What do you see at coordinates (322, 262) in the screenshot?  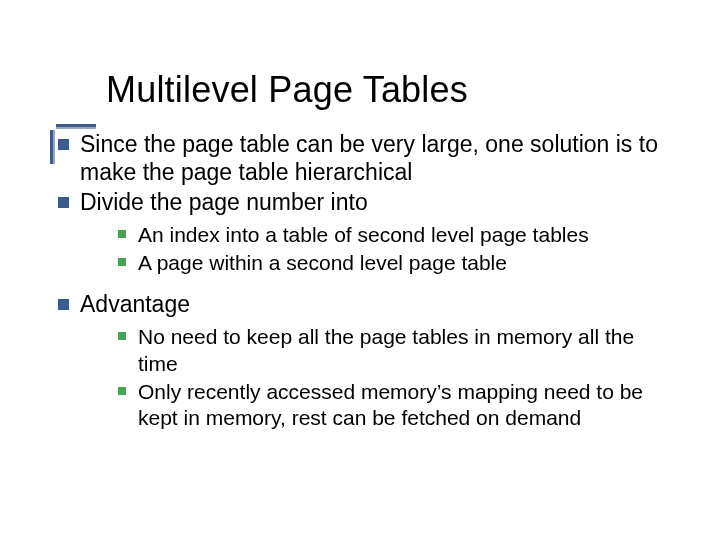 I see `bullet-text: A page within a second level page table` at bounding box center [322, 262].